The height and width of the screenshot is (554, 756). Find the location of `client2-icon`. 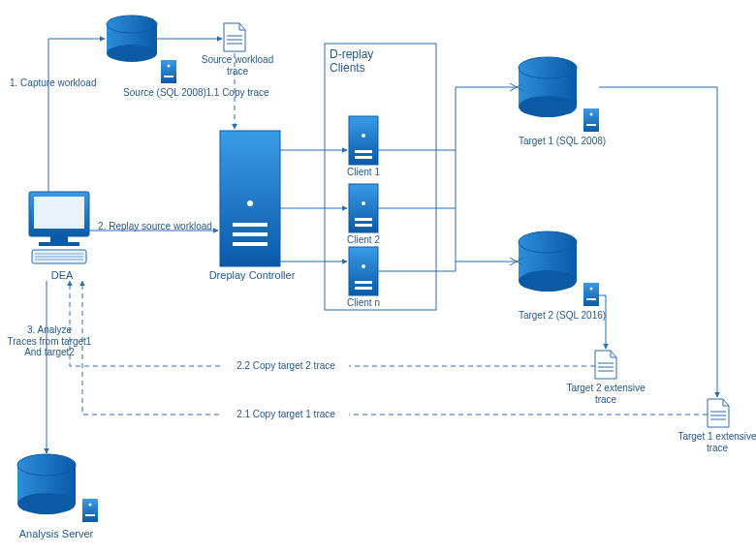

client2-icon is located at coordinates (363, 208).